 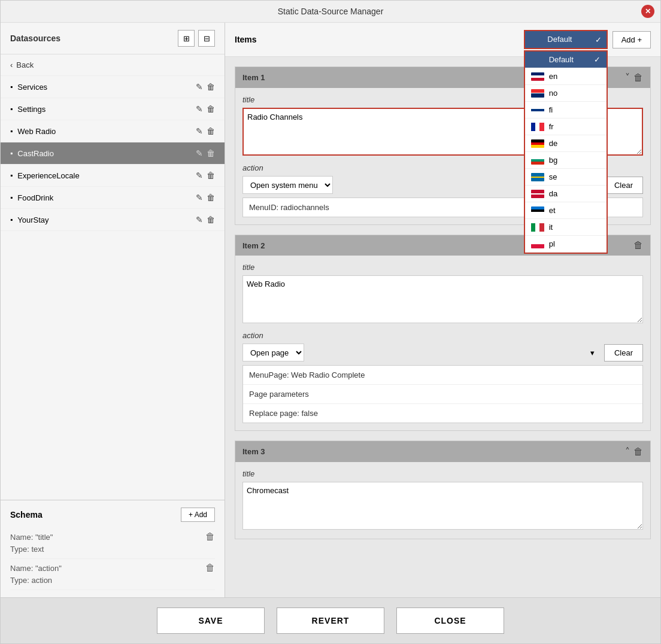 I want to click on schema-section: Schema + Add Name: "title" Type: text 🗑 …, so click(x=113, y=548).